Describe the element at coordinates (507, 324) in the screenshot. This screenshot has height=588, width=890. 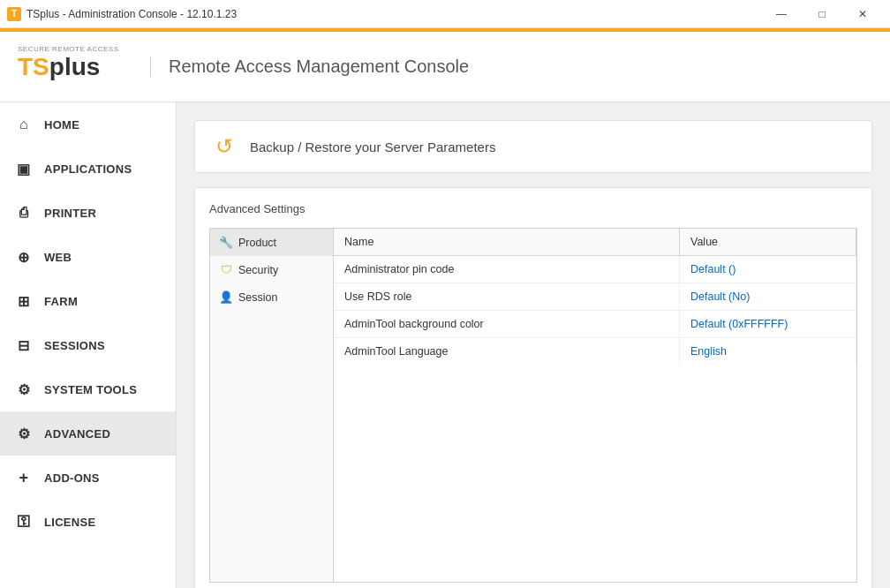
I see `row-2-name: AdminTool background color` at that location.